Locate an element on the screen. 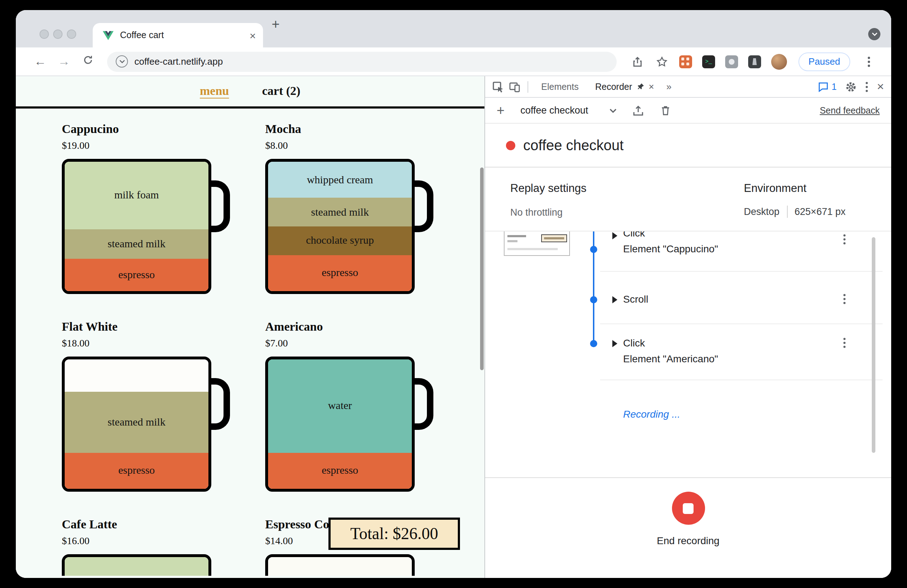 The width and height of the screenshot is (907, 588). product-name: Cafe Latte is located at coordinates (136, 525).